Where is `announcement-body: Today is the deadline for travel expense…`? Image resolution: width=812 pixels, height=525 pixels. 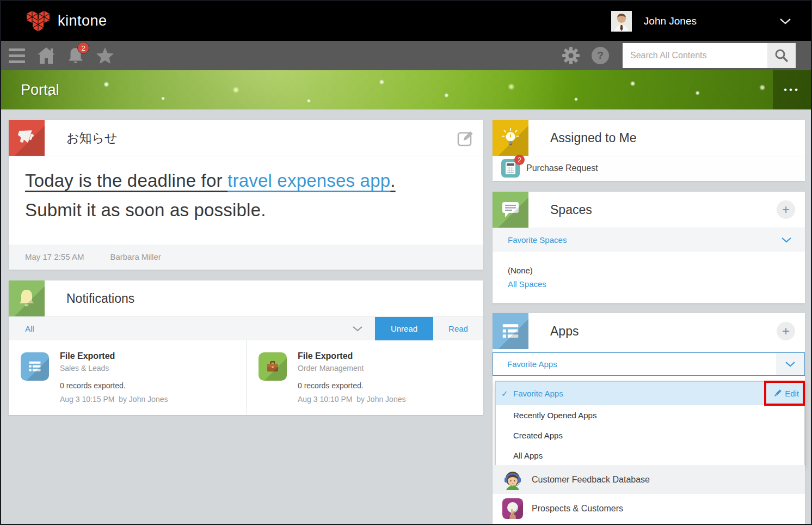 announcement-body: Today is the deadline for travel expense… is located at coordinates (246, 200).